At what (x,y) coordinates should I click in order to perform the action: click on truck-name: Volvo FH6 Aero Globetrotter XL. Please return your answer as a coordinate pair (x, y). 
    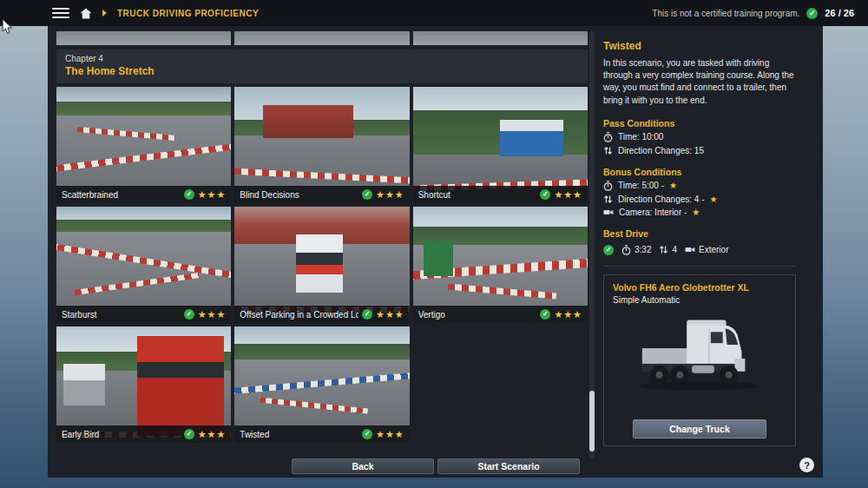
    Looking at the image, I should click on (700, 287).